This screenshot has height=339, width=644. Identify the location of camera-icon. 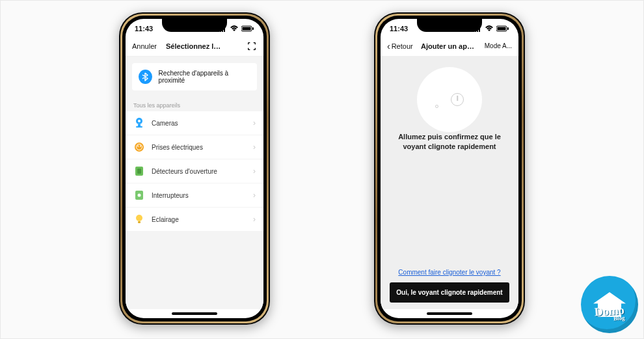
(139, 123).